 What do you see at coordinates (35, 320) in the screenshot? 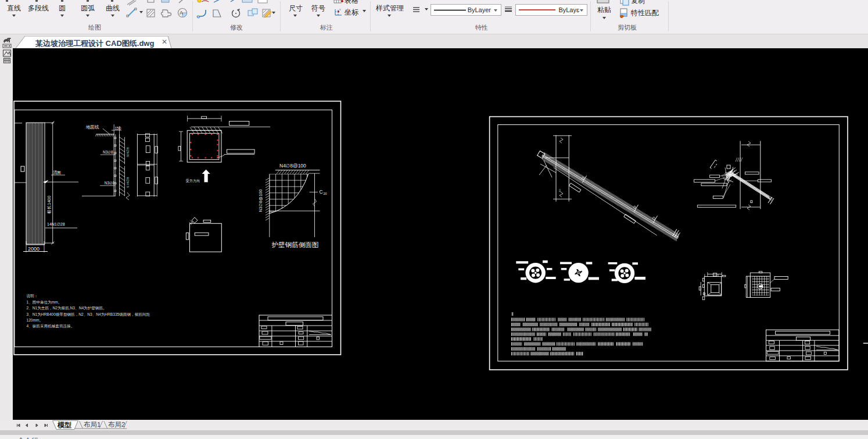
I see `svg-text: 120mm。` at bounding box center [35, 320].